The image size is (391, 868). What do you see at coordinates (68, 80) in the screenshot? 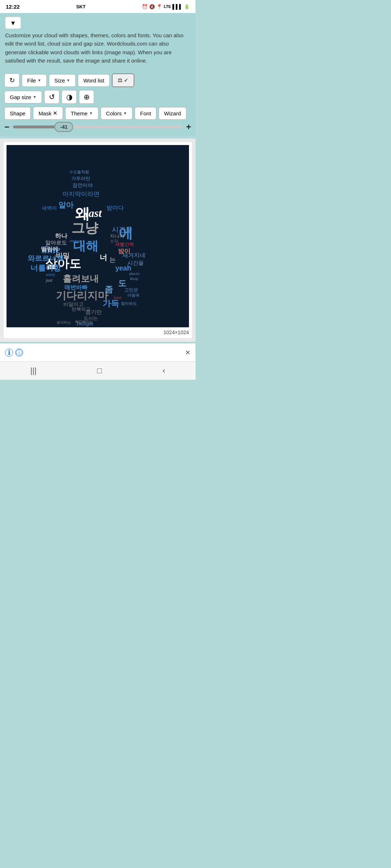
I see `size-dropdown-arrow: ▼` at bounding box center [68, 80].